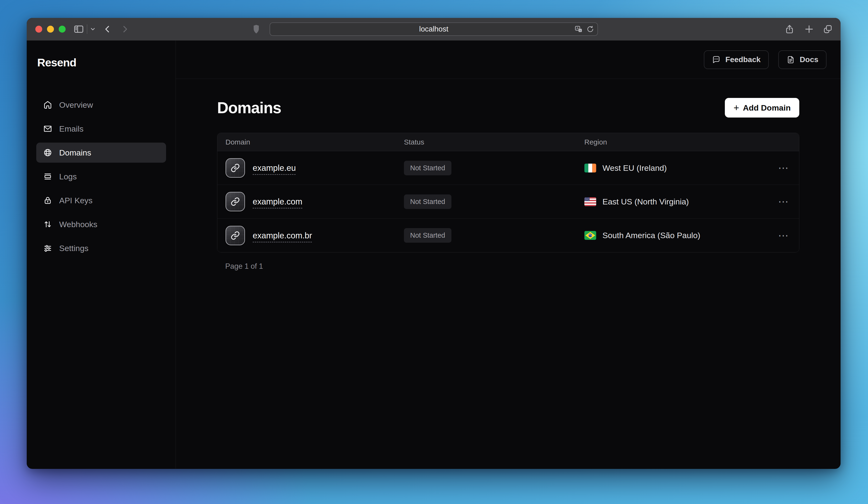  What do you see at coordinates (789, 29) in the screenshot?
I see `share-icon` at bounding box center [789, 29].